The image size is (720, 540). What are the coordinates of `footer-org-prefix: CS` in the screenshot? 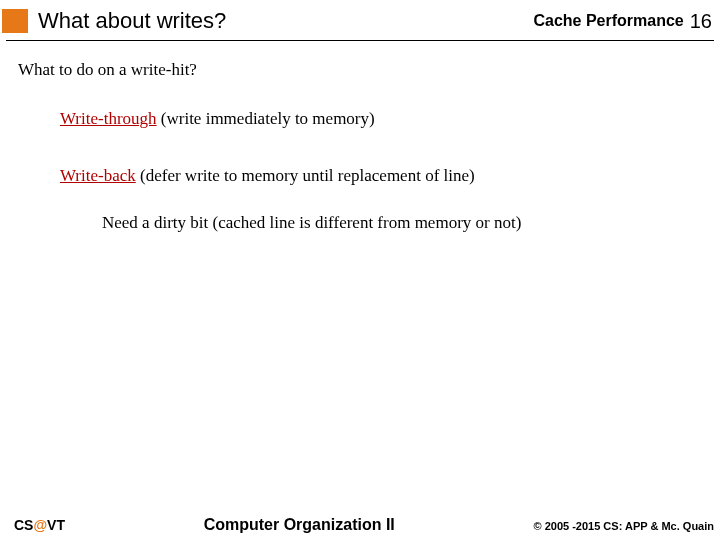 It's located at (24, 525).